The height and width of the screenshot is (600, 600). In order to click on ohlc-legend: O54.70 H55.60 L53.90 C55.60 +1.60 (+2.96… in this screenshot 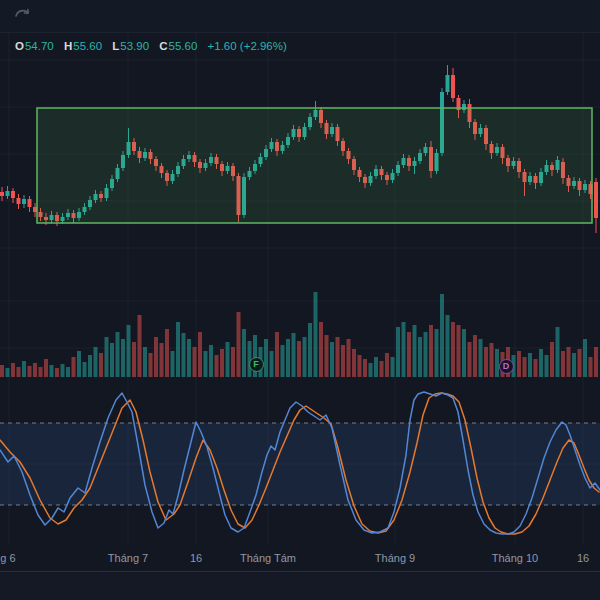, I will do `click(151, 46)`.